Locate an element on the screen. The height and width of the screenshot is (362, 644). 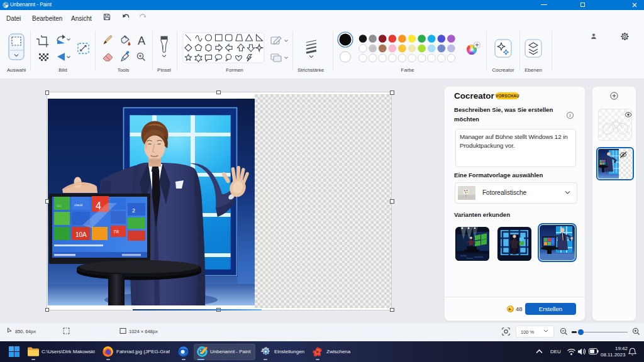
svg-text: 2 is located at coordinates (133, 211).